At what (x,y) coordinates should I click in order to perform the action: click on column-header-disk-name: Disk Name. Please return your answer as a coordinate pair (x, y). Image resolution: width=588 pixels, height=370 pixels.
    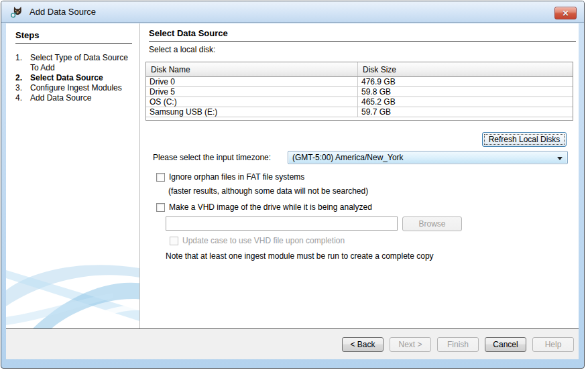
    Looking at the image, I should click on (252, 70).